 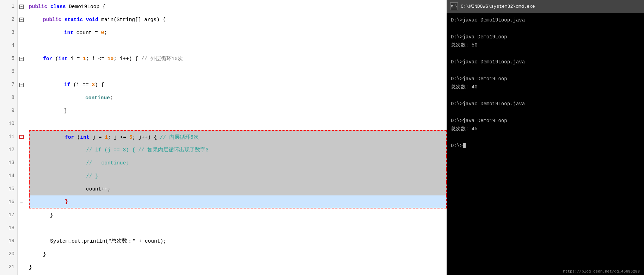 What do you see at coordinates (545, 20) in the screenshot?
I see `cmd-line-1: D:\>javac Demo19Loop.java` at bounding box center [545, 20].